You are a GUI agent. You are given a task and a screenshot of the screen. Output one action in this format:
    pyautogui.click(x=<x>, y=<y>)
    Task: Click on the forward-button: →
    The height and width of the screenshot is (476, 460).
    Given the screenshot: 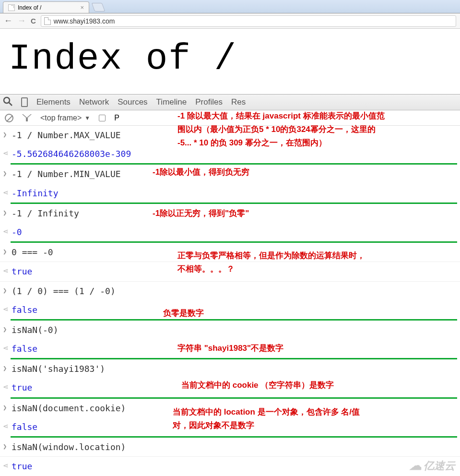 What is the action you would take?
    pyautogui.click(x=22, y=21)
    